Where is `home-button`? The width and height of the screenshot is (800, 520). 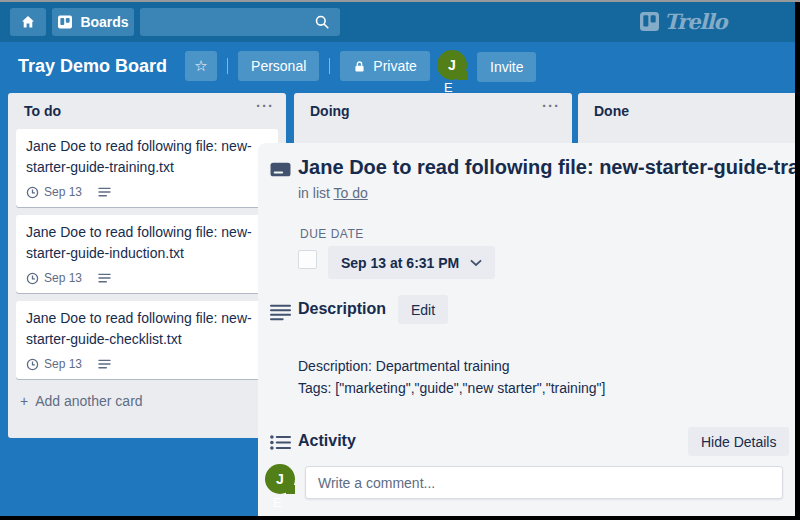
home-button is located at coordinates (28, 22).